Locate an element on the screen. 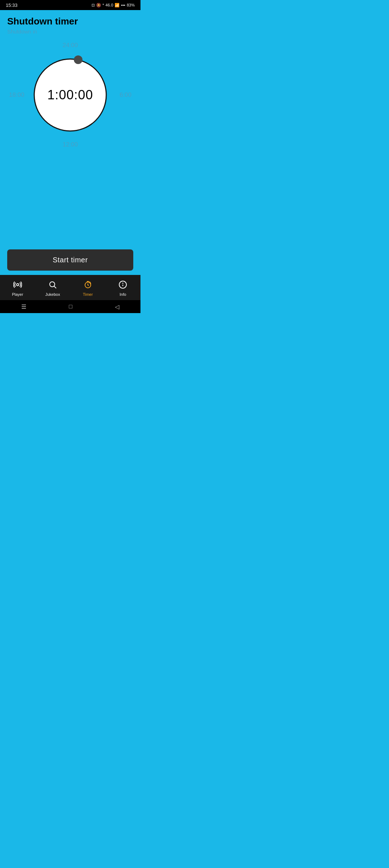  shutdown-subtitle: Shutdown in is located at coordinates (70, 32).